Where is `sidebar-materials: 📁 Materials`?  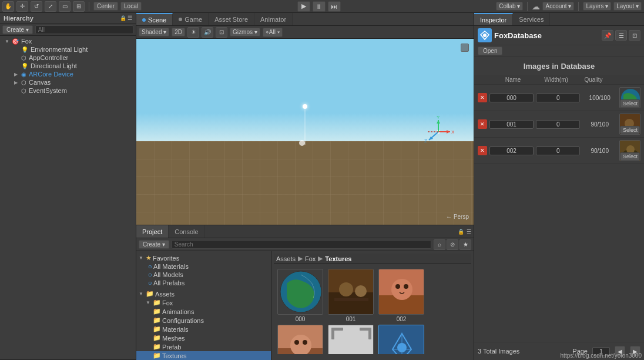 sidebar-materials: 📁 Materials is located at coordinates (203, 329).